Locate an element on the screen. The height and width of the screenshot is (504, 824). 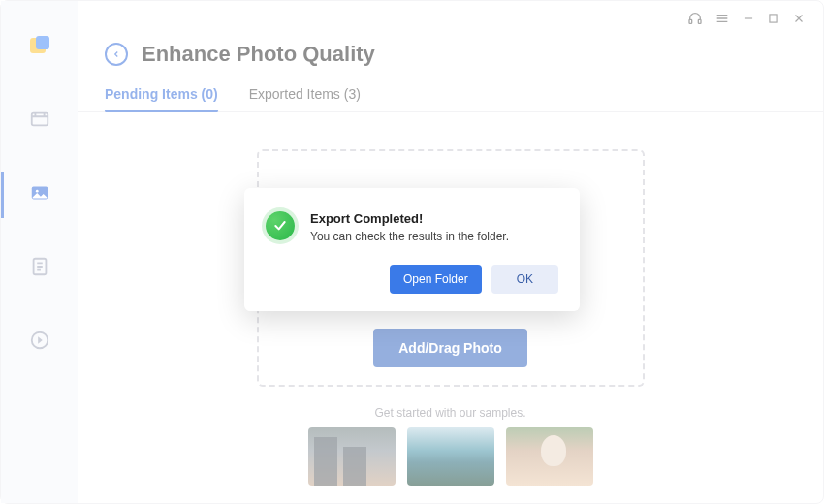
modal-text: Export Completed! You can check the resu… is located at coordinates (409, 227).